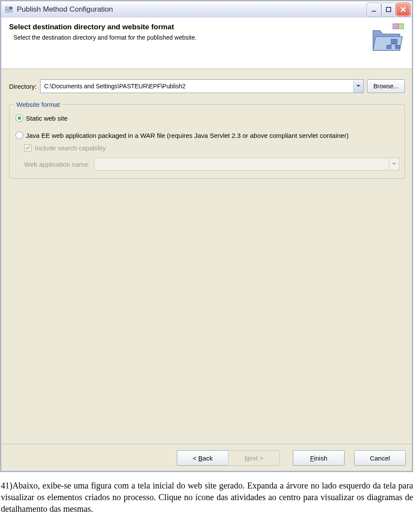 The width and height of the screenshot is (414, 532). What do you see at coordinates (207, 9) in the screenshot?
I see `titlebar: Publish Method Configuration` at bounding box center [207, 9].